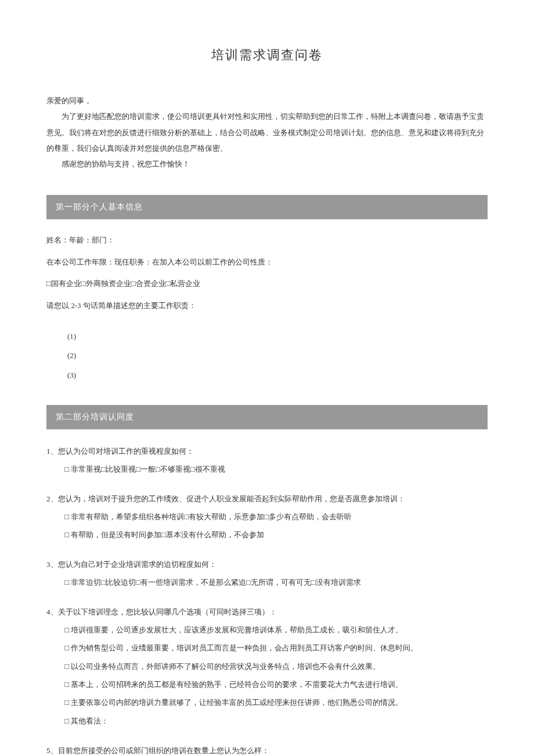 The height and width of the screenshot is (756, 534). What do you see at coordinates (277, 355) in the screenshot?
I see `list-item: (2)` at bounding box center [277, 355].